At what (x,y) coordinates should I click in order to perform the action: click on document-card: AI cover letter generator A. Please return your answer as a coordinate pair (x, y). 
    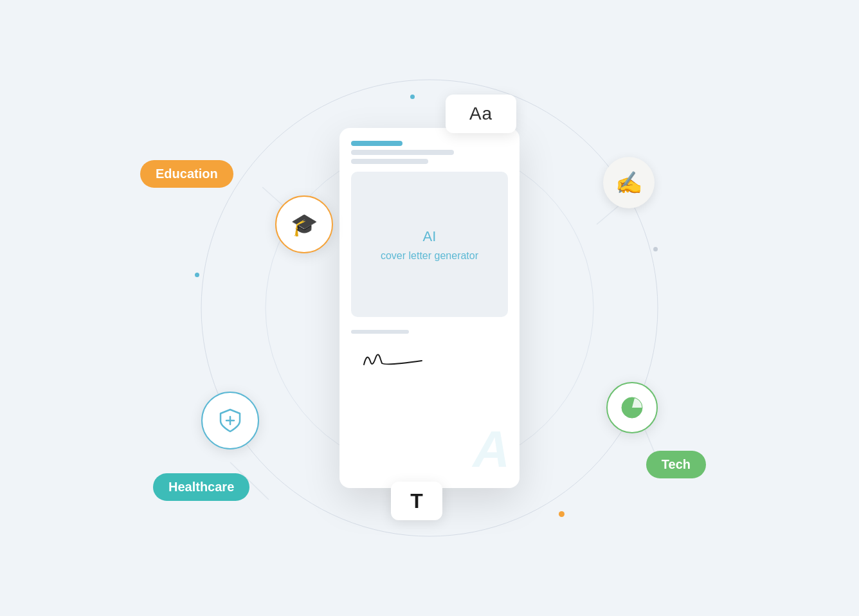
    Looking at the image, I should click on (430, 308).